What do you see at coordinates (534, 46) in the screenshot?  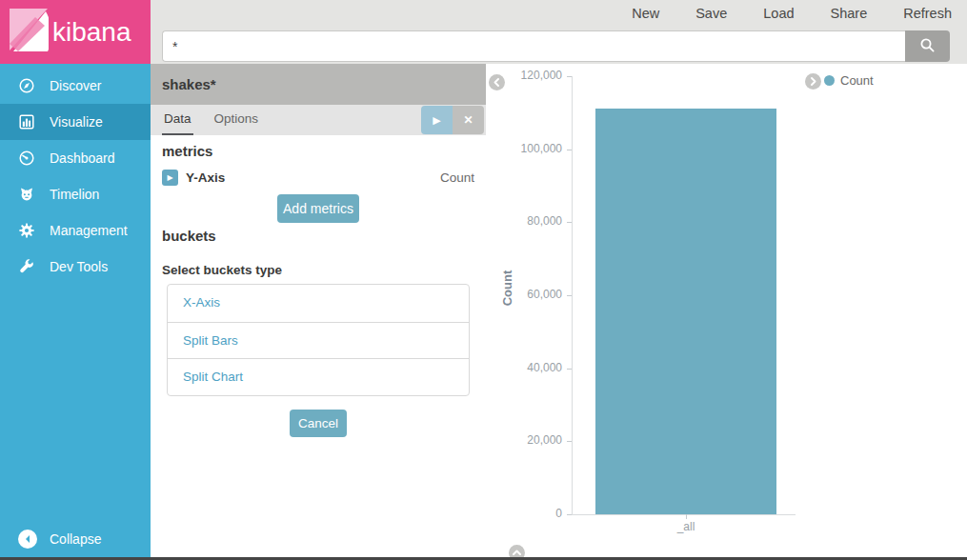 I see `search-input` at bounding box center [534, 46].